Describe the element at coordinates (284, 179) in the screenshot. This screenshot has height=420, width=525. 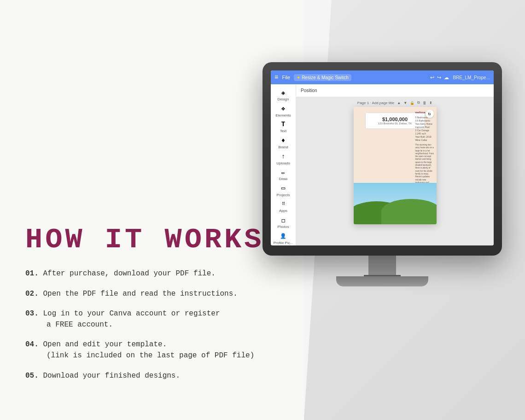
I see `draw-label: Draw` at that location.